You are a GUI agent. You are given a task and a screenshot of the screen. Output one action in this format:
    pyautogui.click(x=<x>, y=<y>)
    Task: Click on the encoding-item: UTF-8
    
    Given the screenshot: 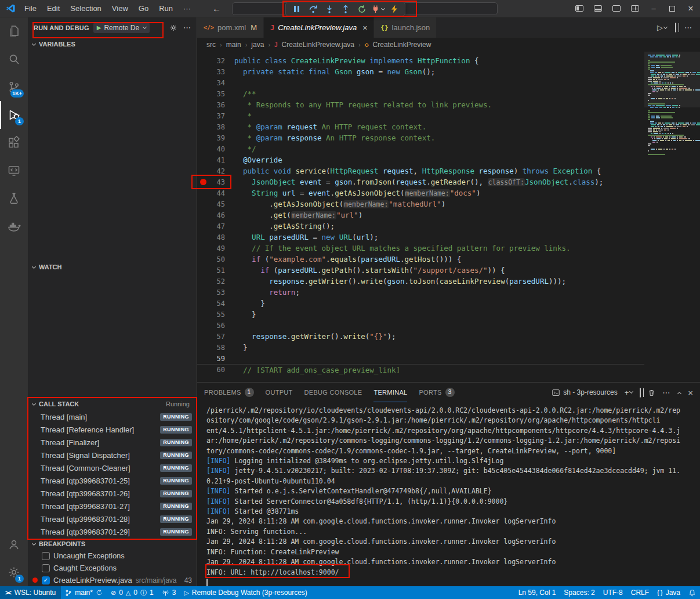 What is the action you would take?
    pyautogui.click(x=613, y=593)
    